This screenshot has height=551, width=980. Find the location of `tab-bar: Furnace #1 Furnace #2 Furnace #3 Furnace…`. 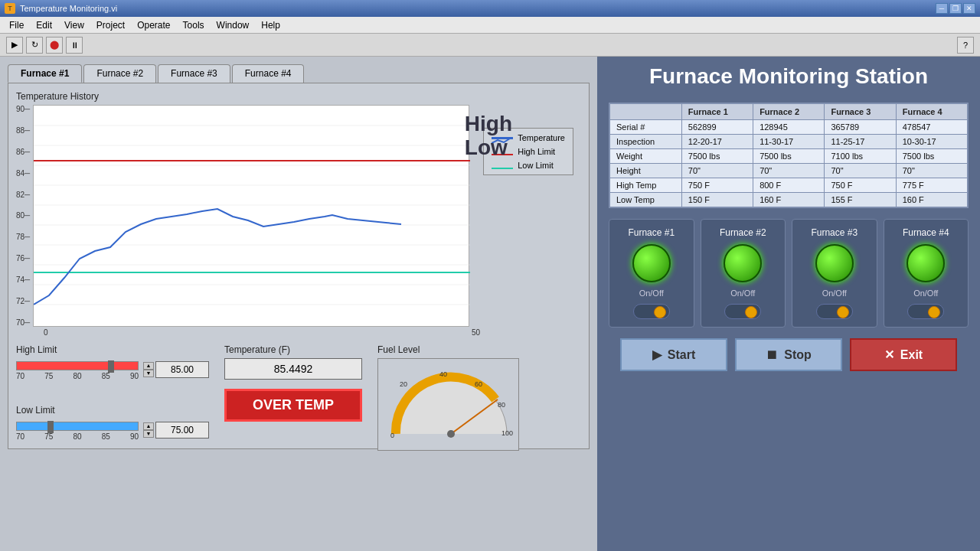

tab-bar: Furnace #1 Furnace #2 Furnace #3 Furnace… is located at coordinates (299, 73).